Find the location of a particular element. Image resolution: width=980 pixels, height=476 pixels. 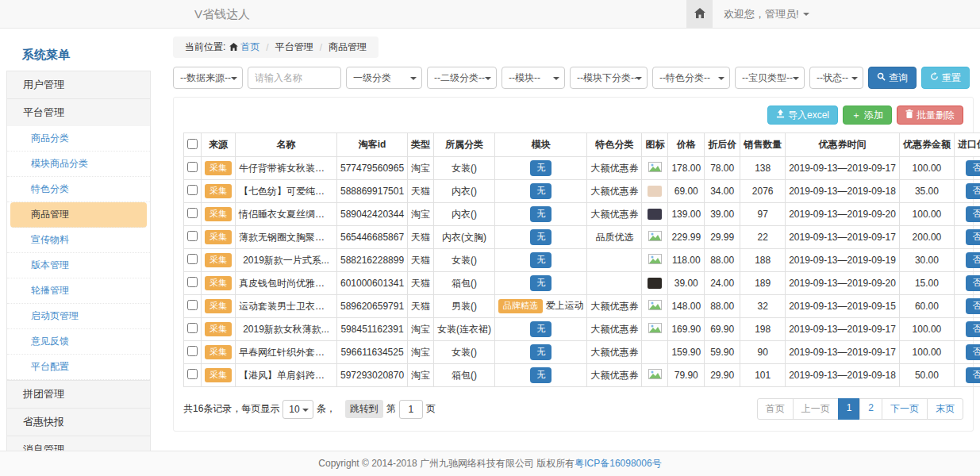

sidebar-item-version-mgmt: 版本管理 is located at coordinates (79, 266).